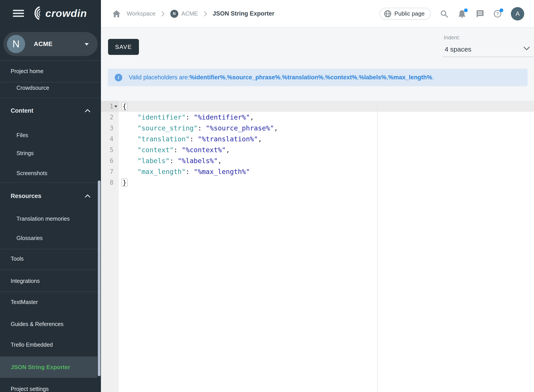 The height and width of the screenshot is (392, 534). What do you see at coordinates (518, 14) in the screenshot?
I see `user-avatar: A` at bounding box center [518, 14].